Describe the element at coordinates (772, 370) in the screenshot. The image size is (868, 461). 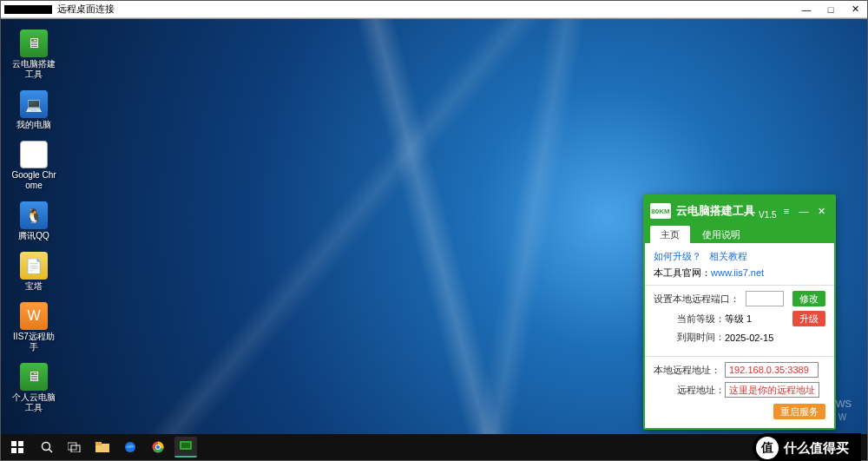
I see `local-addr-value: 192.168.0.35:3389` at that location.